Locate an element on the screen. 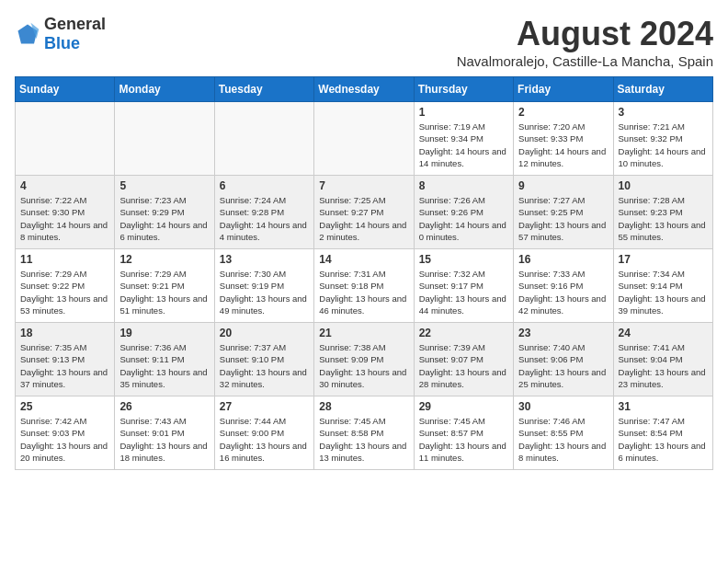  logo-blue: Blue is located at coordinates (63, 43).